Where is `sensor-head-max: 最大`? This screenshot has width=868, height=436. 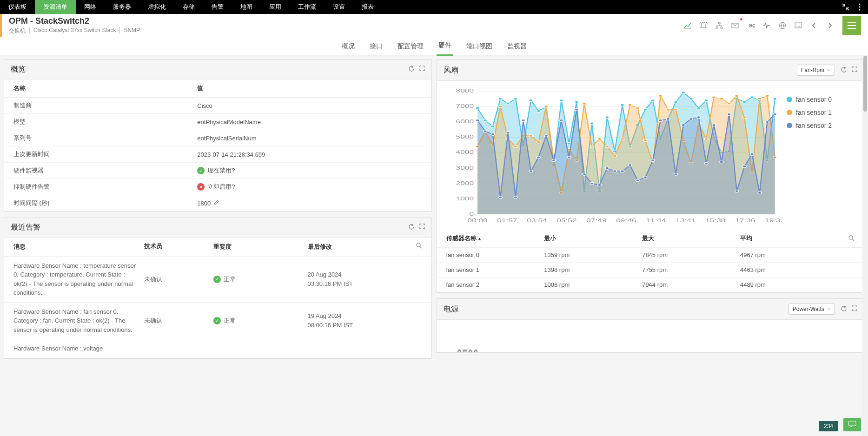 sensor-head-max: 最大 is located at coordinates (691, 238).